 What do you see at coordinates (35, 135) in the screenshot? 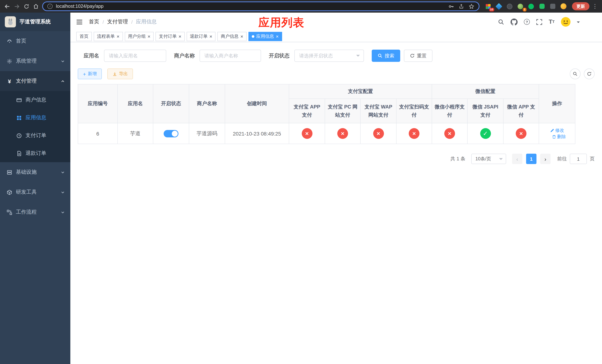
I see `sidebar-item-pay-order: 支付订单` at bounding box center [35, 135].